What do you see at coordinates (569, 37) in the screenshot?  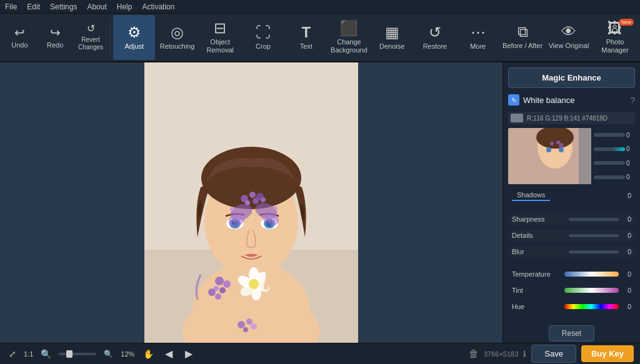 I see `view-original-button: 👁 View Original` at bounding box center [569, 37].